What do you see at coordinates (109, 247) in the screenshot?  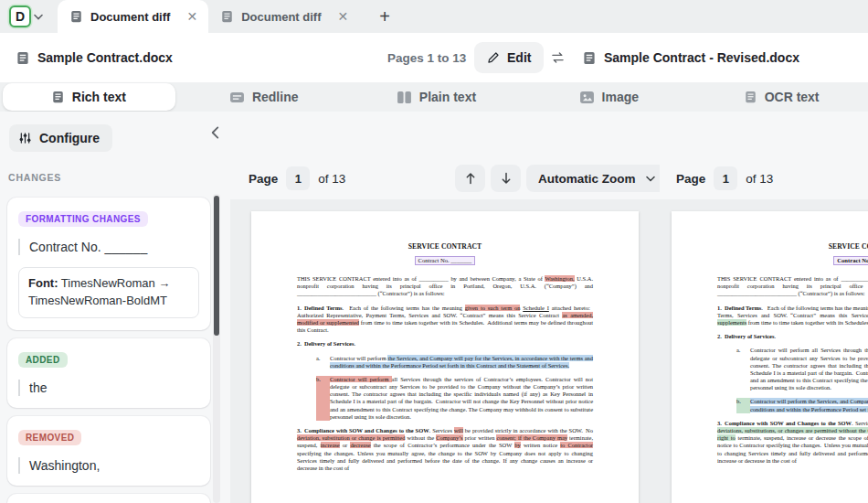 I see `change-text: Contract No. ______` at bounding box center [109, 247].